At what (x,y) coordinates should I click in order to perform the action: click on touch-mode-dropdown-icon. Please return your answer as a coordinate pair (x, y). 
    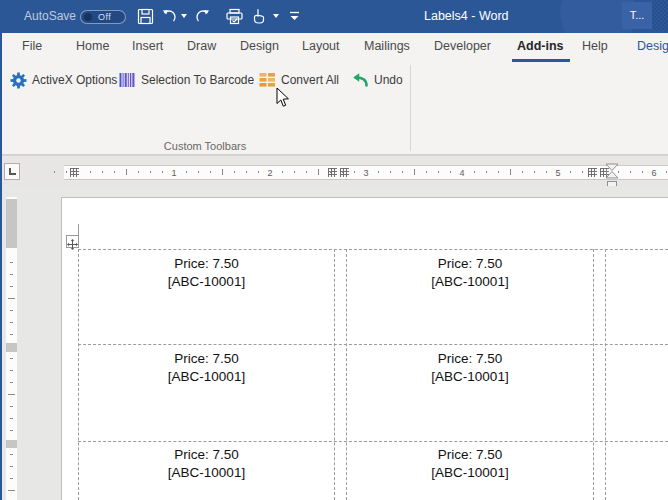
    Looking at the image, I should click on (276, 16).